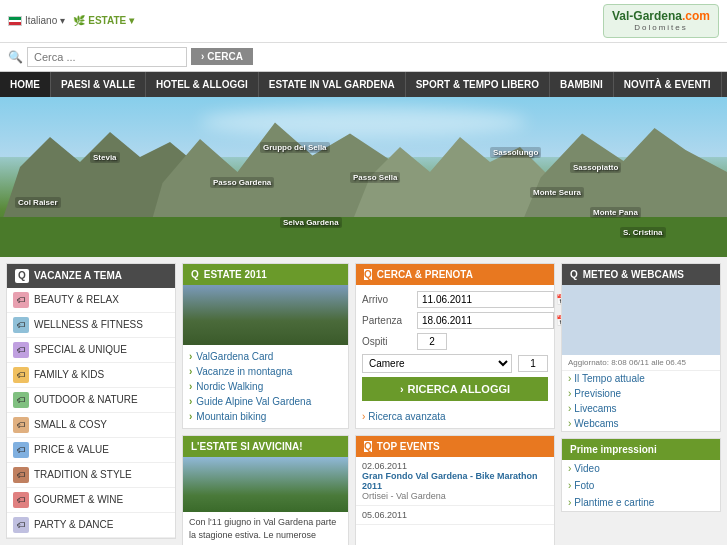 The image size is (727, 545). Describe the element at coordinates (266, 356) in the screenshot. I see `estate-link: ValGardena Card` at that location.